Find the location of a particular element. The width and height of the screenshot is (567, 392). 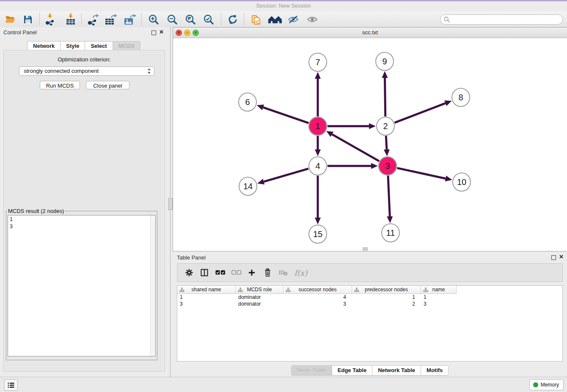

splitter-grip is located at coordinates (171, 204).